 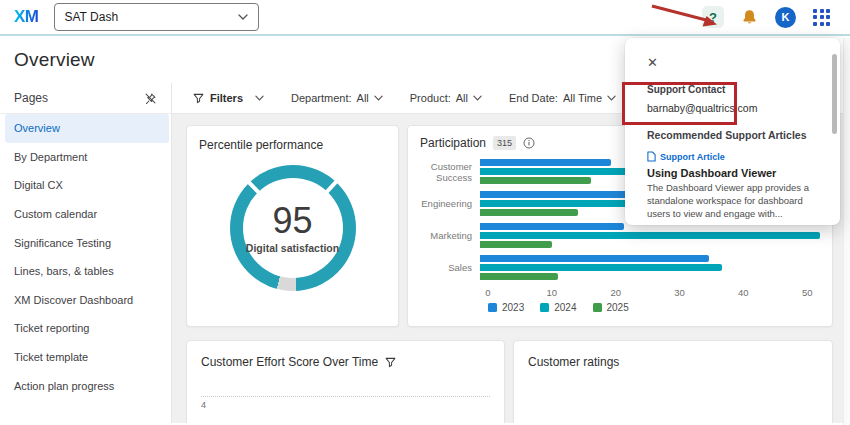 What do you see at coordinates (504, 143) in the screenshot?
I see `count-badge: 315` at bounding box center [504, 143].